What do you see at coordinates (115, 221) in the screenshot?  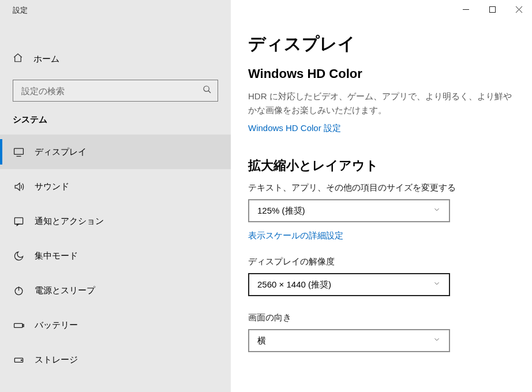 I see `sidebar-item-notifications: 通知とアクション` at bounding box center [115, 221].